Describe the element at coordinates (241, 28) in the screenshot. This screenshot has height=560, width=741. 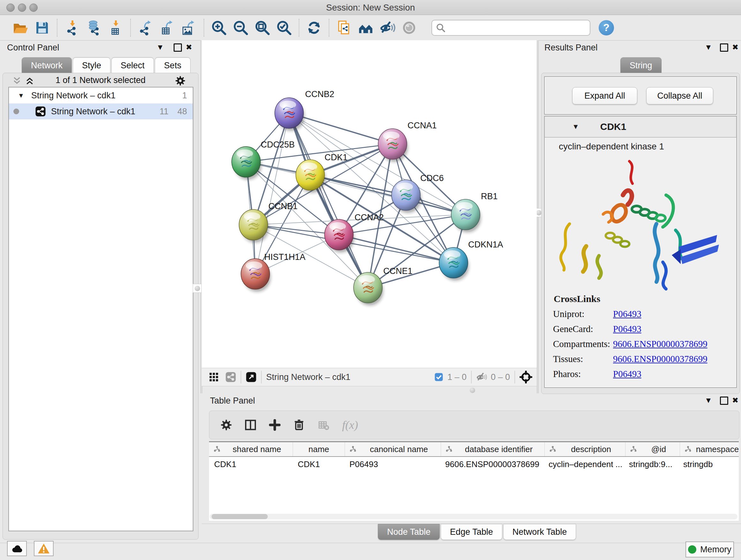
I see `zoom-out-button` at that location.